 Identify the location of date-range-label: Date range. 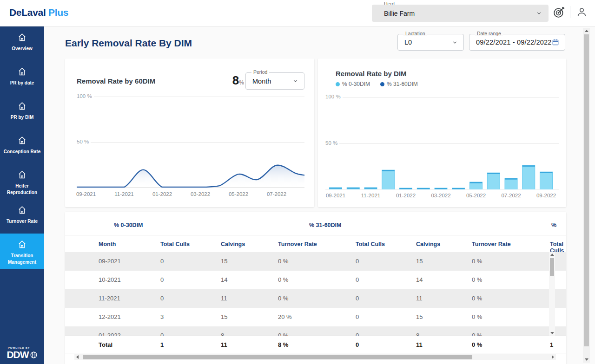
(489, 33).